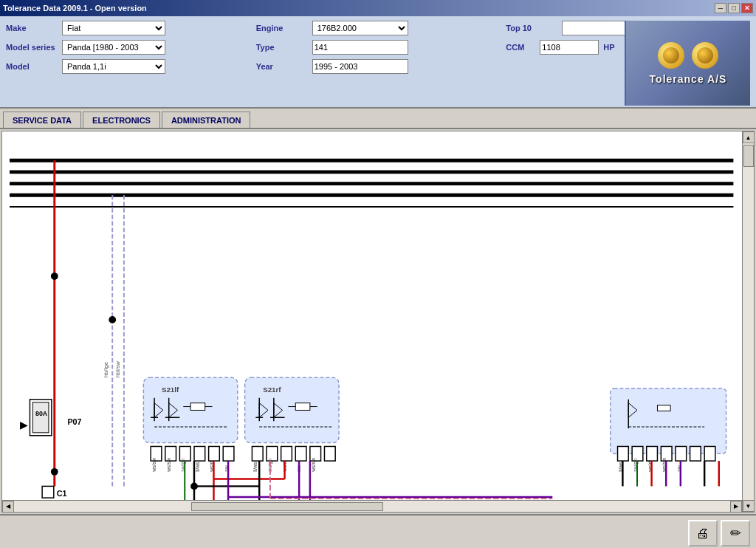  Describe the element at coordinates (671, 55) in the screenshot. I see `logo-circle-inner-left` at that location.